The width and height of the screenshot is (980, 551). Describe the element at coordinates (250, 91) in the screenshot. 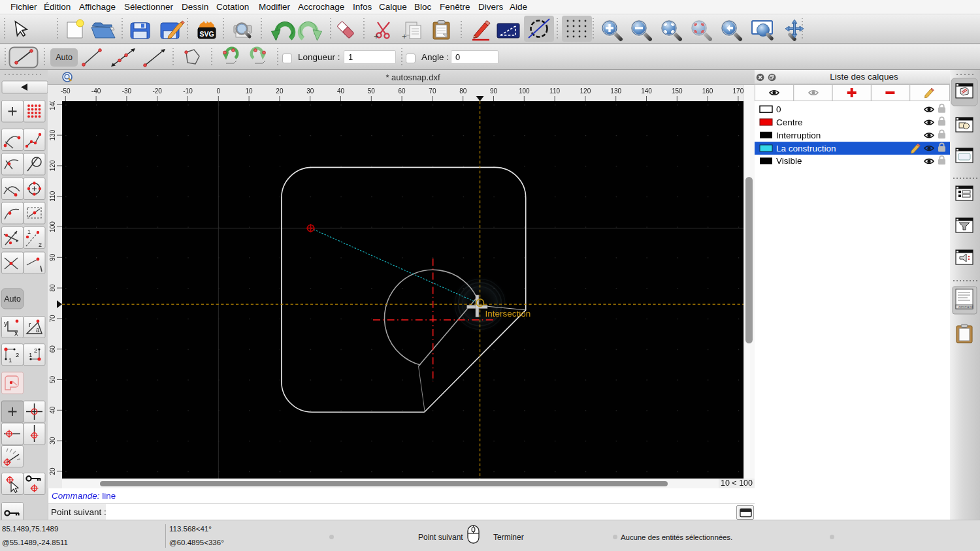

I see `svg-text: 10` at that location.